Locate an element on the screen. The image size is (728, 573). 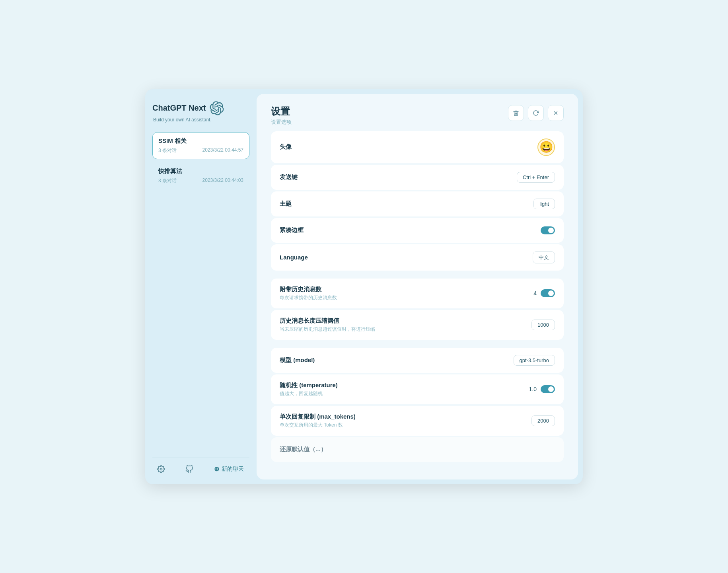
sidebar-logo: ChatGPT Next is located at coordinates (201, 108).